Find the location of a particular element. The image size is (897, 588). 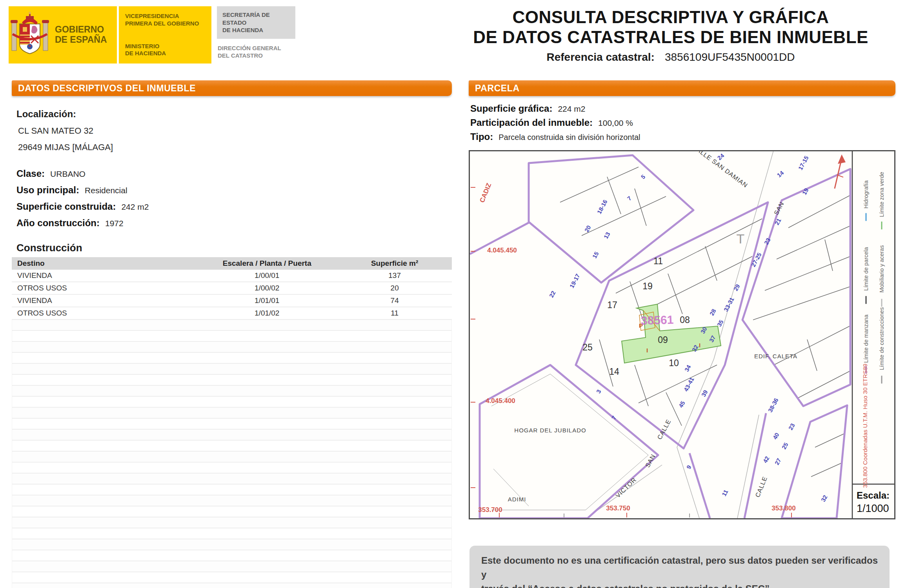

ministerio-box: VICEPRESIDENCIA PRIMERA DEL GOBIERNO MIN… is located at coordinates (165, 35).